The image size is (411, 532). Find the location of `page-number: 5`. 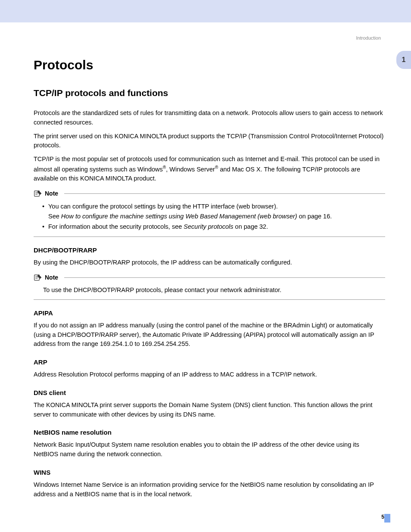

page-number: 5 is located at coordinates (383, 517).